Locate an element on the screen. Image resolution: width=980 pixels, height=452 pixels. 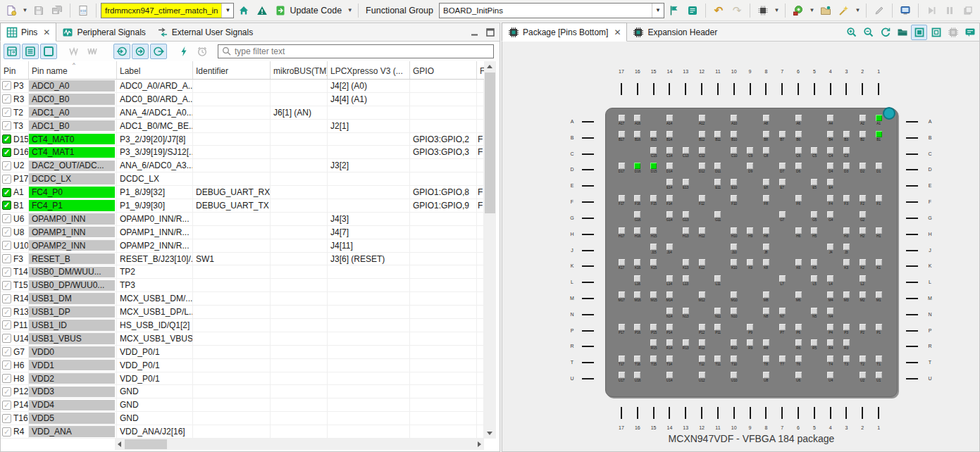
pin-name: USB1_ID is located at coordinates (72, 325).